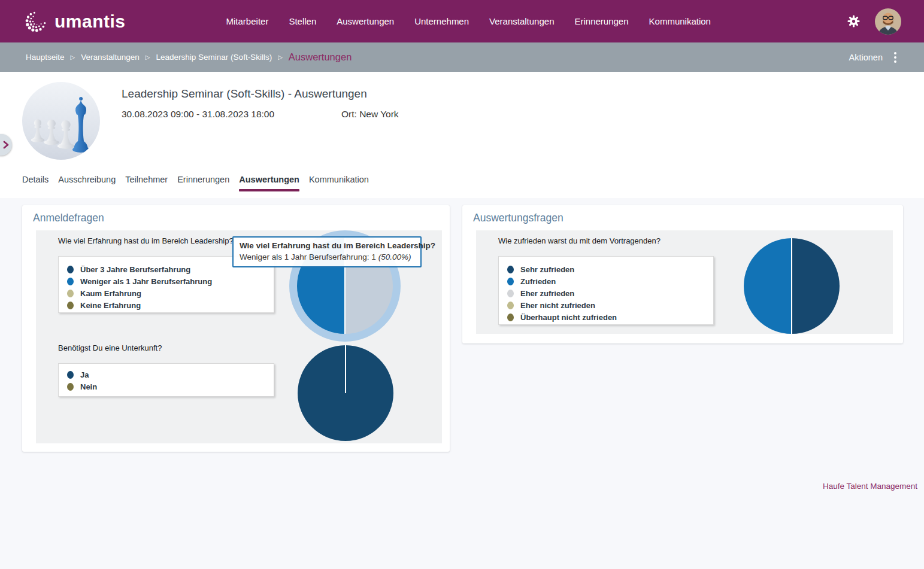 Image resolution: width=924 pixels, height=569 pixels. Describe the element at coordinates (606, 291) in the screenshot. I see `legend-box: Sehr zufrieden Zufrieden Eher zufrieden …` at that location.